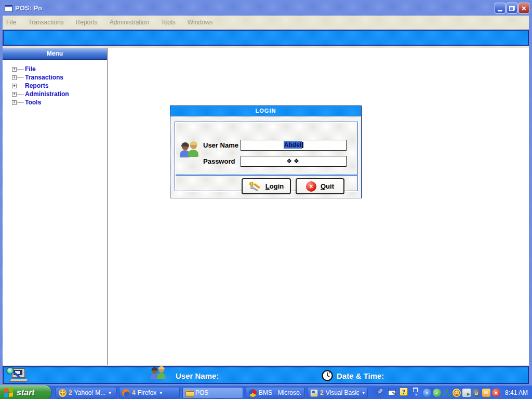  What do you see at coordinates (126, 393) in the screenshot?
I see `firefox-icon` at bounding box center [126, 393].